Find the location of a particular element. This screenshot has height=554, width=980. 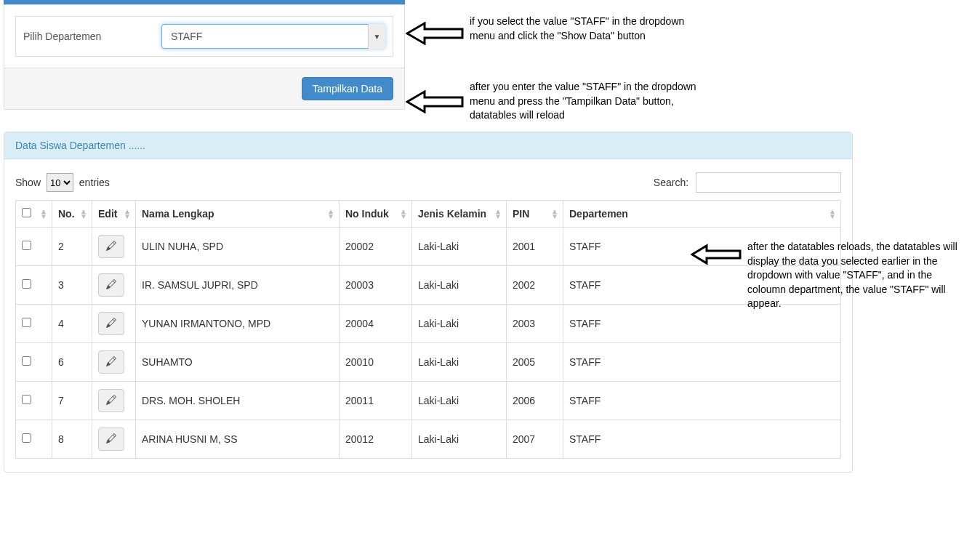

col-header-dept: Departemen▲▼ is located at coordinates (702, 214).